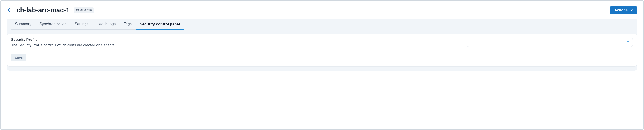  Describe the element at coordinates (10, 10) in the screenshot. I see `back-button` at that location.